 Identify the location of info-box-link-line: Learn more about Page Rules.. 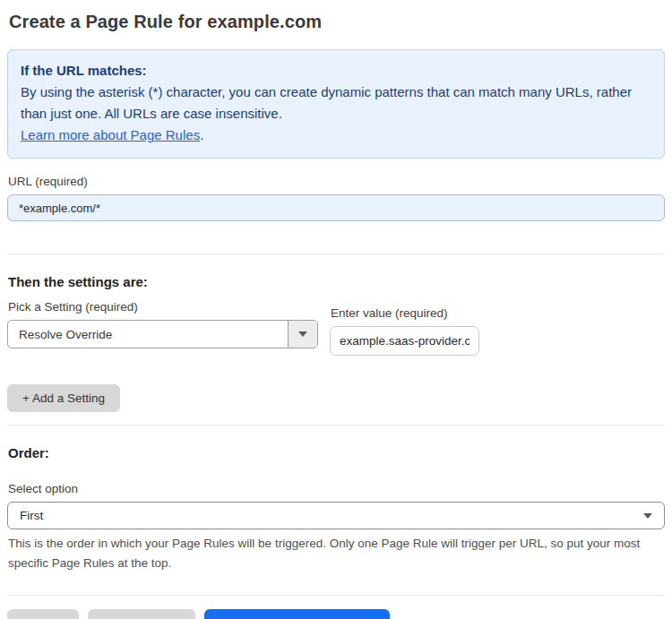
(336, 135).